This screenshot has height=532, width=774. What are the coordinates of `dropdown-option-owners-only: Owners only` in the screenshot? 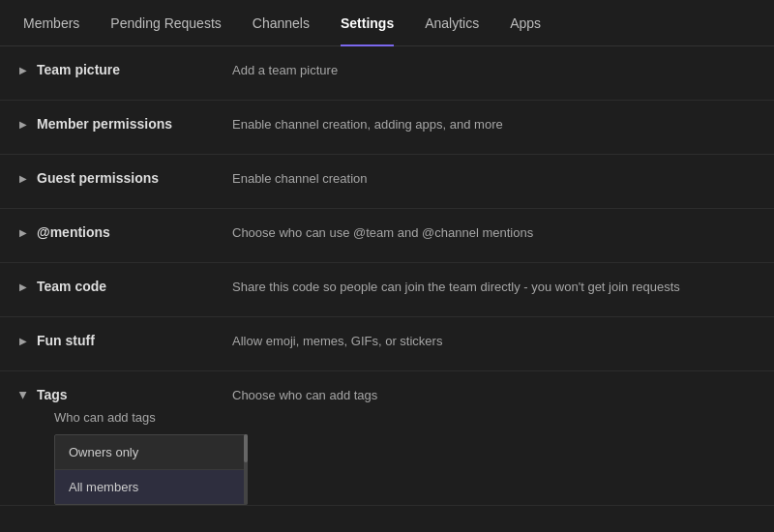 It's located at (151, 453).